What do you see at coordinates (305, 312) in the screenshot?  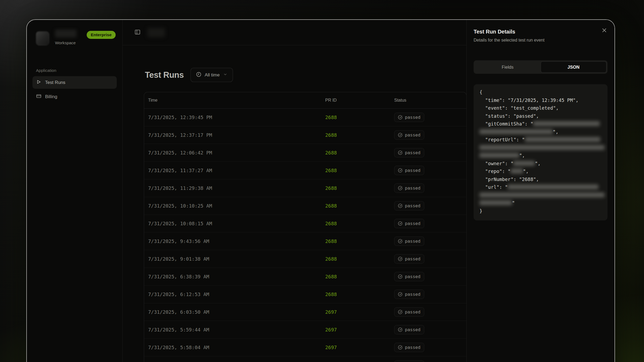 I see `table-row: 7/31/2025, 6:03:50 AM 2697 passed` at bounding box center [305, 312].